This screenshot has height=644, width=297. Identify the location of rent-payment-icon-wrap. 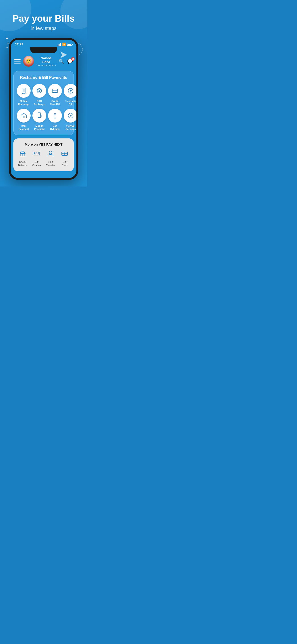
(24, 116).